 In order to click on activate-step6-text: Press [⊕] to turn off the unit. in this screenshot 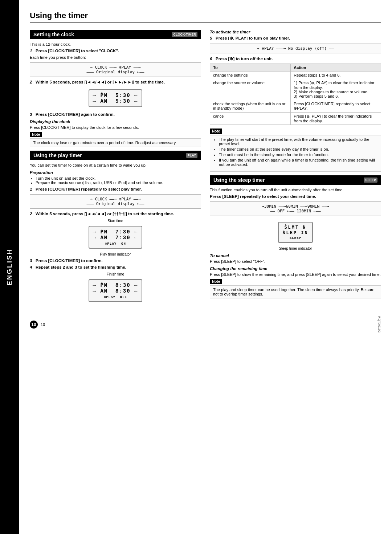, I will do `click(244, 59)`.